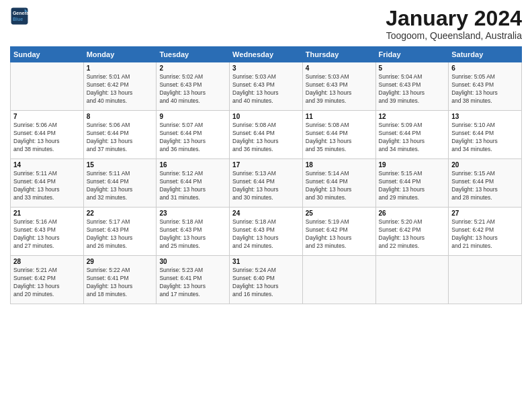  Describe the element at coordinates (339, 117) in the screenshot. I see `day-number: 11` at that location.